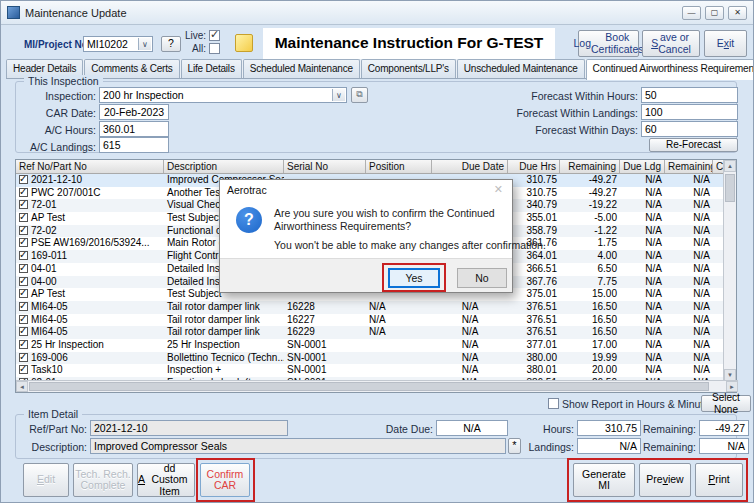 The width and height of the screenshot is (754, 503). Describe the element at coordinates (590, 320) in the screenshot. I see `cell-rem_hrs: 16.50` at that location.